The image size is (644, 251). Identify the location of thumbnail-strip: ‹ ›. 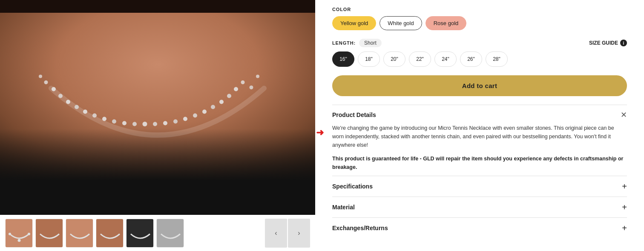
(158, 233).